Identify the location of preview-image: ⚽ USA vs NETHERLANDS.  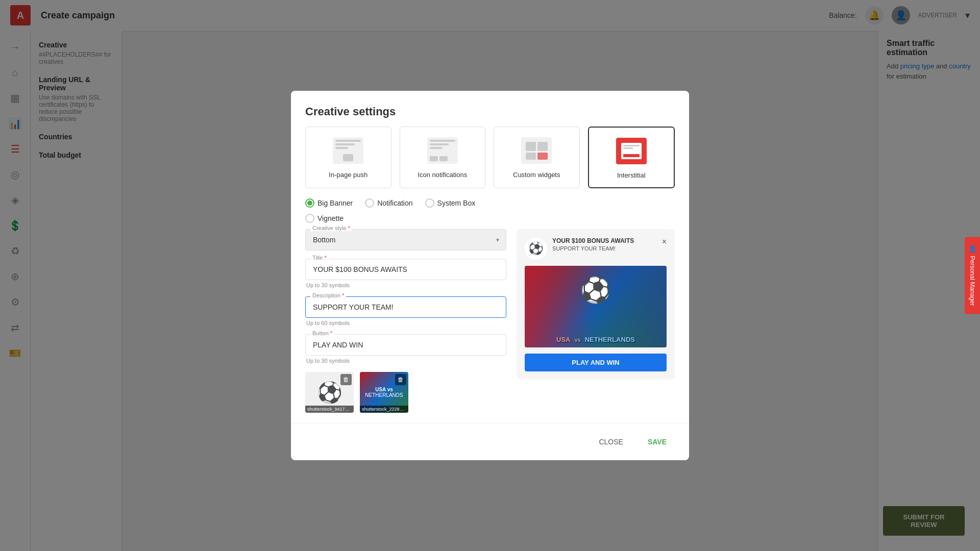
(596, 307).